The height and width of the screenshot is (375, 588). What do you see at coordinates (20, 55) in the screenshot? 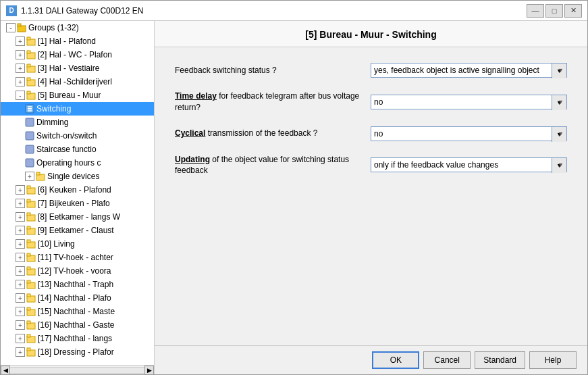
I see `g2-expander: +` at bounding box center [20, 55].